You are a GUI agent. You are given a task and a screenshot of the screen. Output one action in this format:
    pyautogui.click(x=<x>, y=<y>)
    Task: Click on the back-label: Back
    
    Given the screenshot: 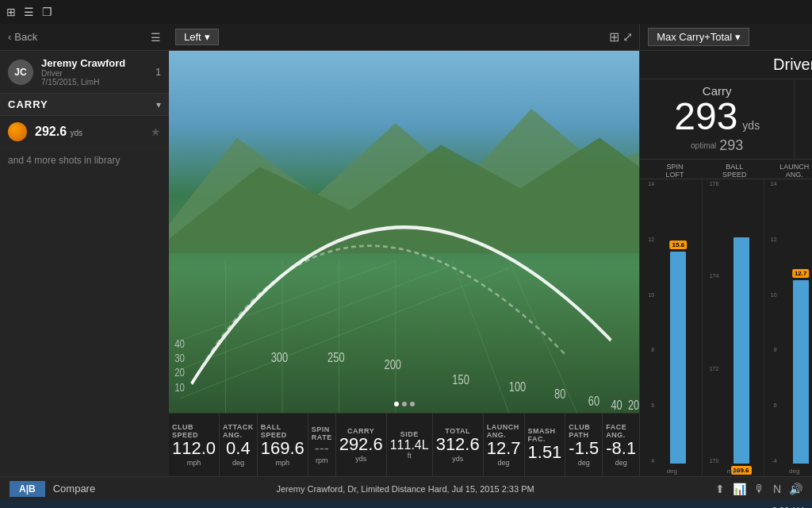 What is the action you would take?
    pyautogui.click(x=25, y=37)
    